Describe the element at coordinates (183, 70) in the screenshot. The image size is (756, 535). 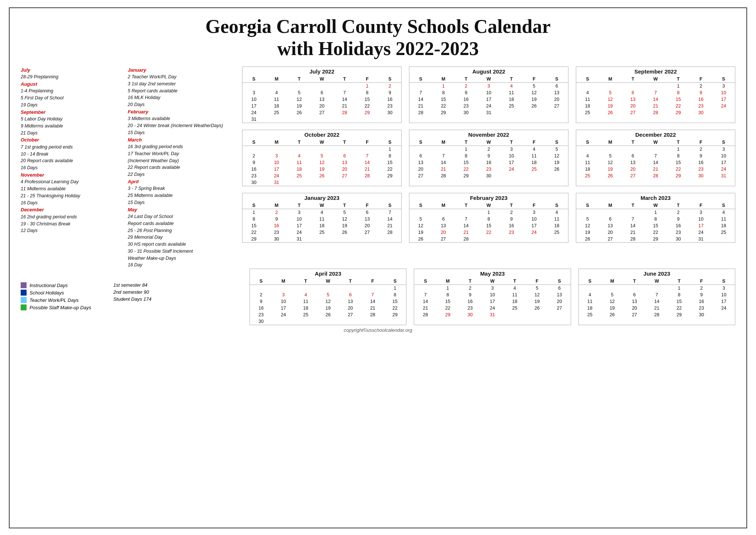
I see `month-label: January` at that location.